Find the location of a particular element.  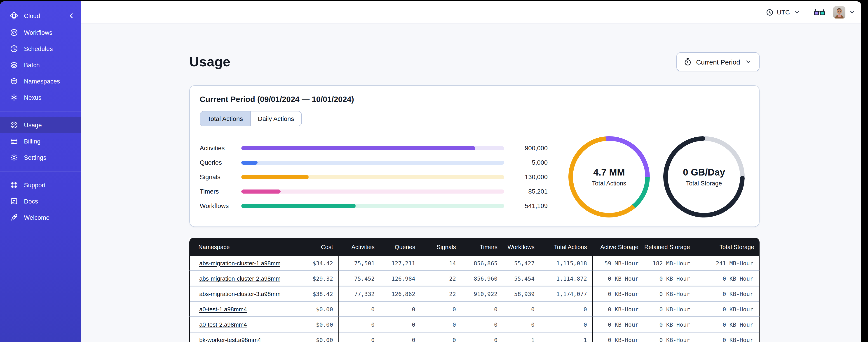

cell-total-actions: 1 is located at coordinates (566, 337).